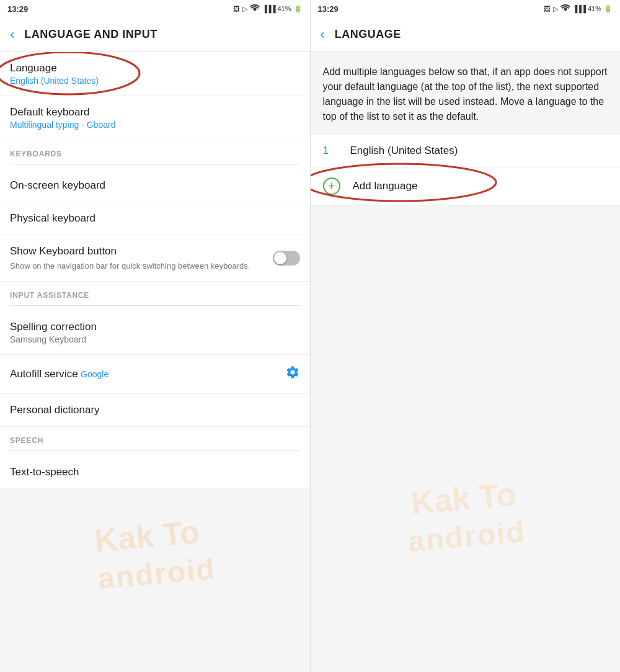 This screenshot has height=672, width=620. I want to click on left-panel-title: LANGUAGE AND INPUT, so click(91, 35).